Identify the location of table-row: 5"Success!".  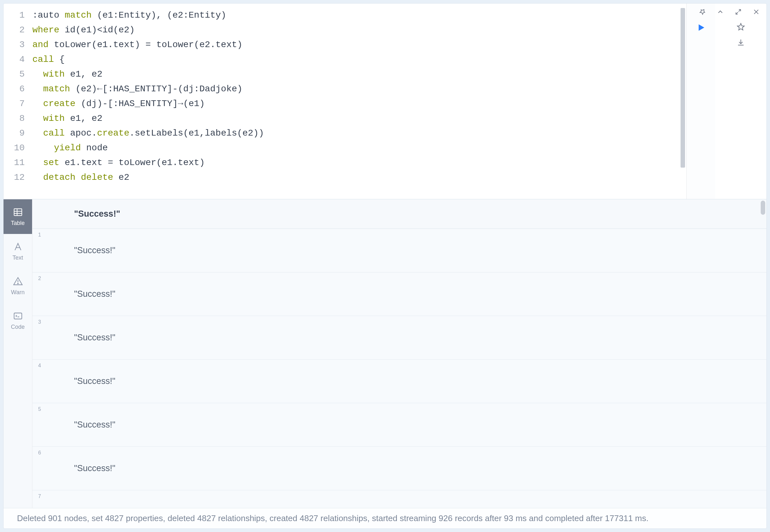
(399, 425).